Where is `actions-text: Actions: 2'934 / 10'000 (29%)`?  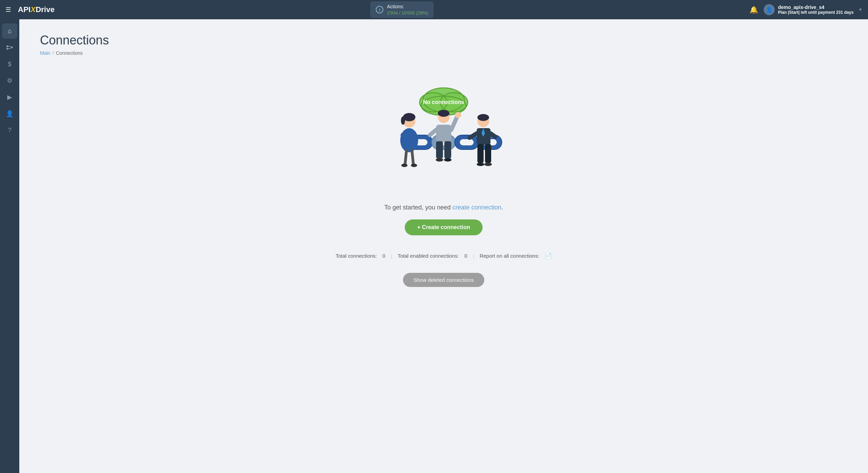
actions-text: Actions: 2'934 / 10'000 (29%) is located at coordinates (407, 10).